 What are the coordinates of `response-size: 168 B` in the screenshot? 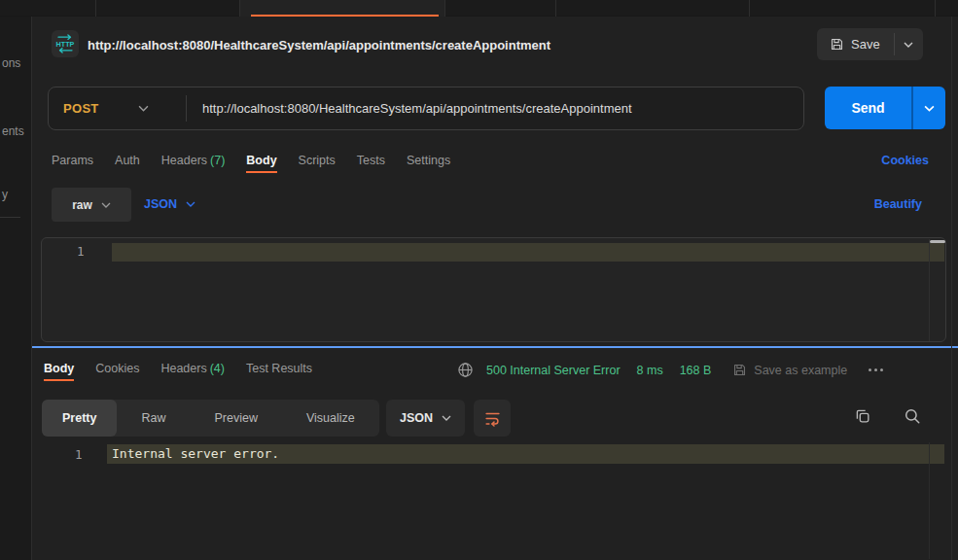 It's located at (696, 370).